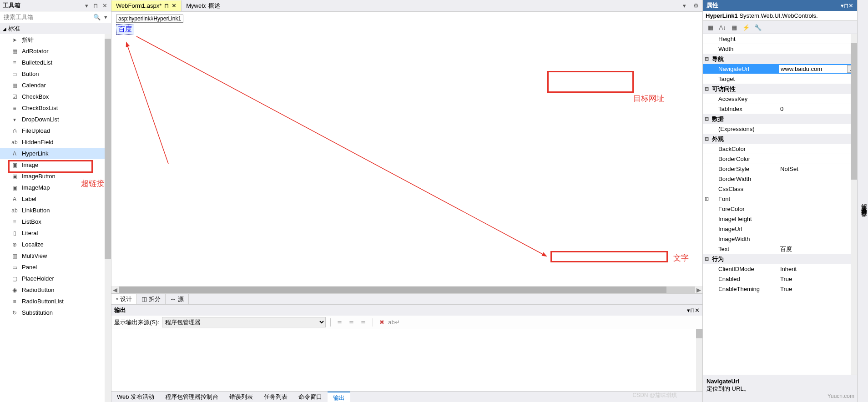  What do you see at coordinates (56, 142) in the screenshot?
I see `toolbox-item-hiddenfield: abHiddenField` at bounding box center [56, 142].